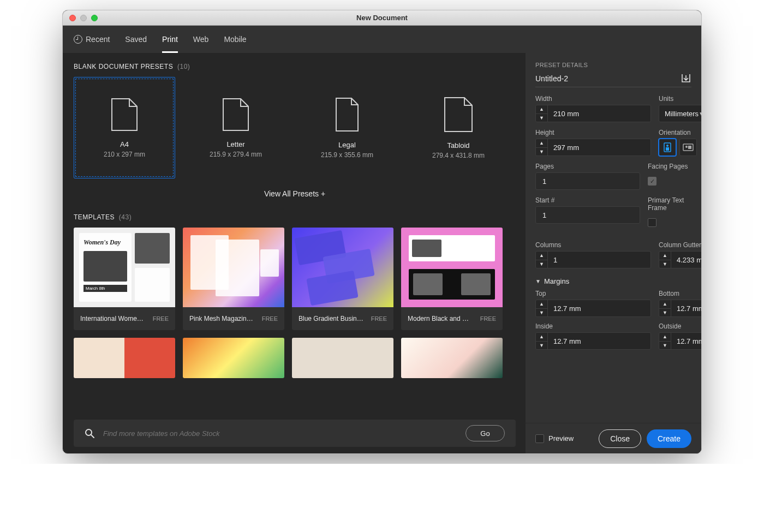 The width and height of the screenshot is (764, 532). Describe the element at coordinates (295, 194) in the screenshot. I see `view-all-presets: View All Presets +` at that location.